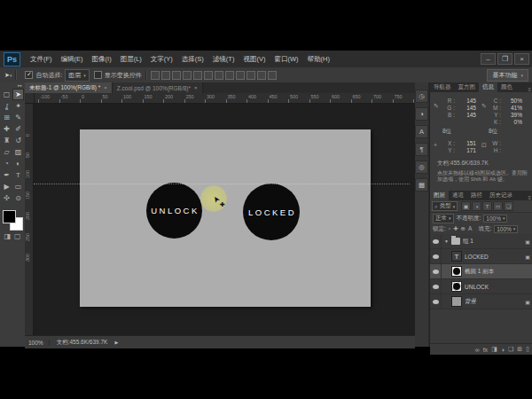 This screenshot has height=399, width=532. I want to click on menu-item-文字: 文字(Y), so click(161, 59).